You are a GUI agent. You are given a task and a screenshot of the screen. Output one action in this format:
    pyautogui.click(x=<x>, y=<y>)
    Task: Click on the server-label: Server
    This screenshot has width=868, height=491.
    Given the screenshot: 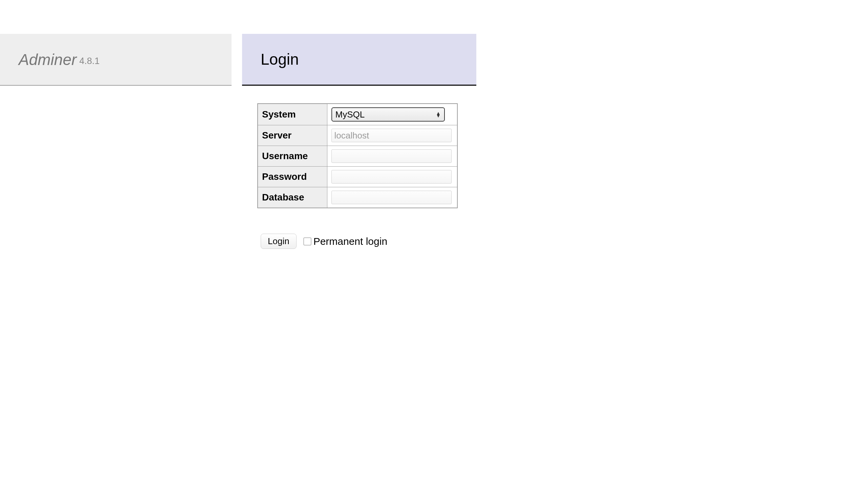 What is the action you would take?
    pyautogui.click(x=292, y=135)
    